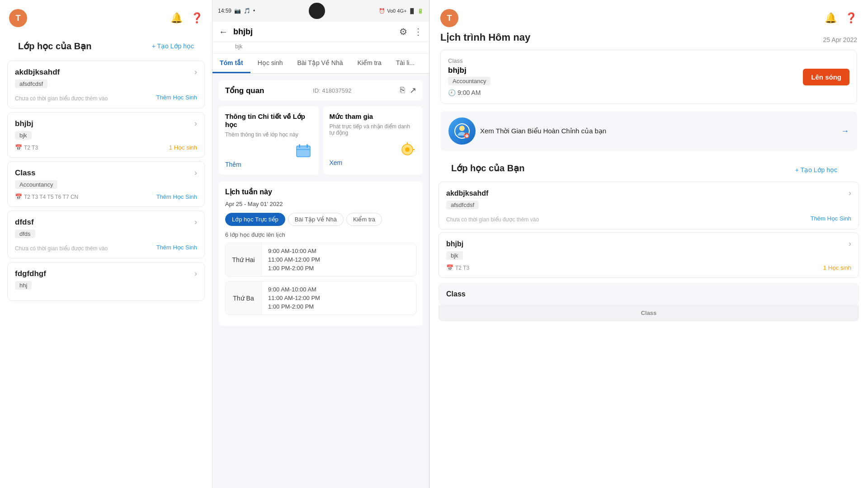  I want to click on info-card-2-link: Xem, so click(336, 163).